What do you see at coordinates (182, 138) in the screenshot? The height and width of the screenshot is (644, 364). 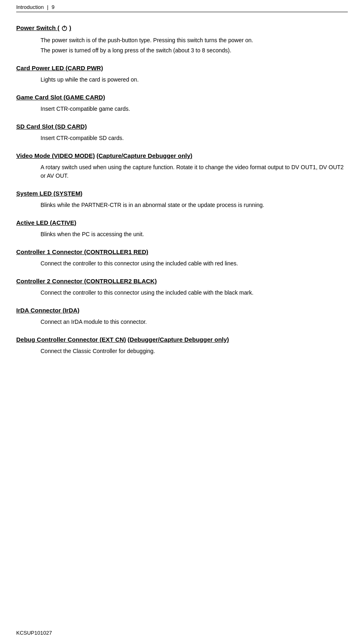 I see `sd-card-slot-body: Insert CTR-compatible SD cards.` at bounding box center [182, 138].